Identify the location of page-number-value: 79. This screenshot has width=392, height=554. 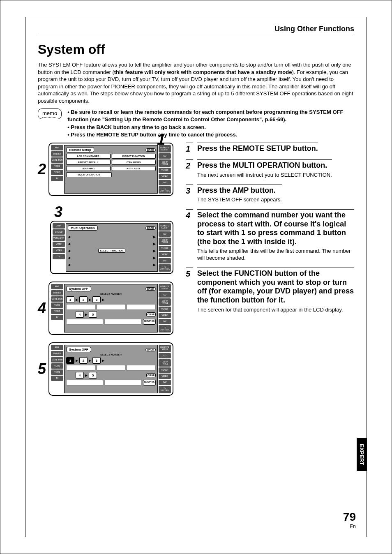
(349, 517).